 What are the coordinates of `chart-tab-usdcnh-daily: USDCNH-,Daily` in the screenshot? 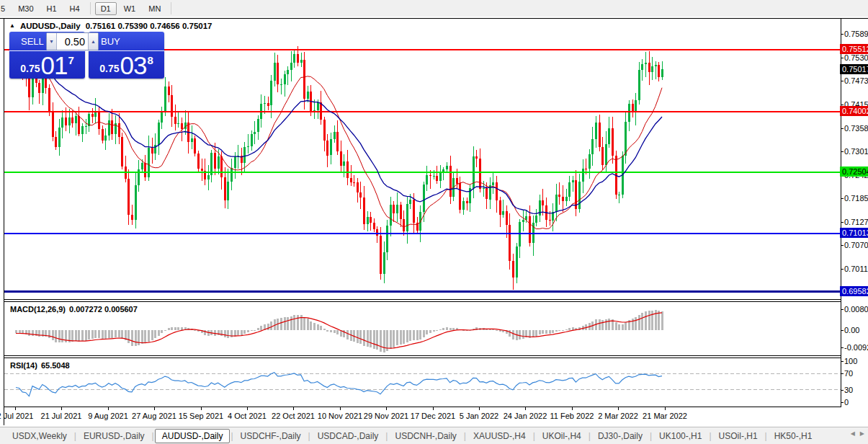 It's located at (425, 436).